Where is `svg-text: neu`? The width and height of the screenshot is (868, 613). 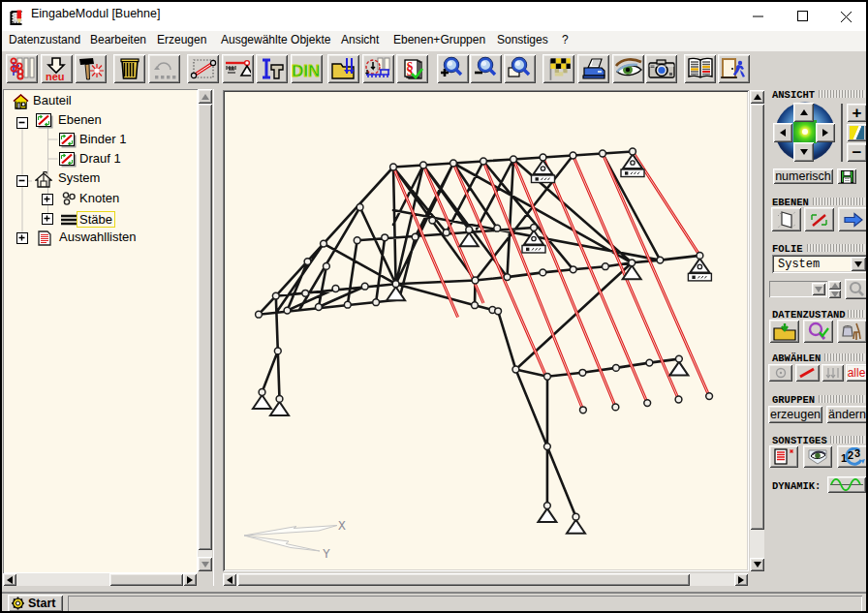
svg-text: neu is located at coordinates (55, 76).